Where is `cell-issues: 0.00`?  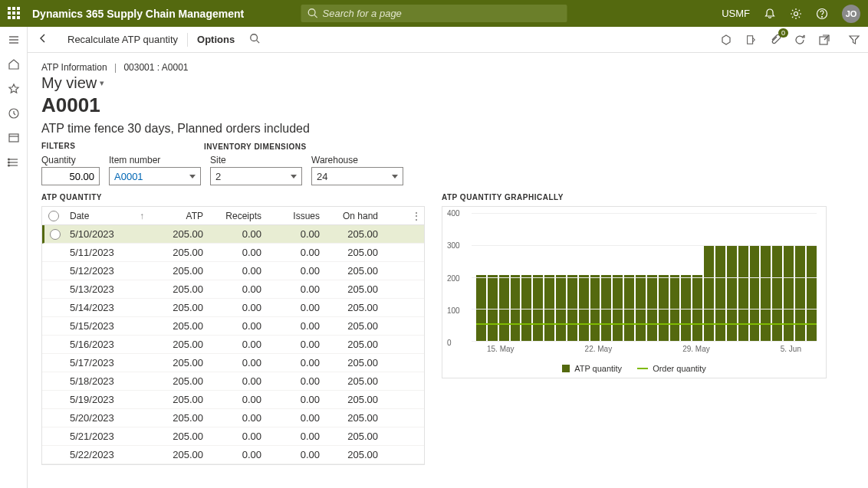 cell-issues: 0.00 is located at coordinates (295, 455).